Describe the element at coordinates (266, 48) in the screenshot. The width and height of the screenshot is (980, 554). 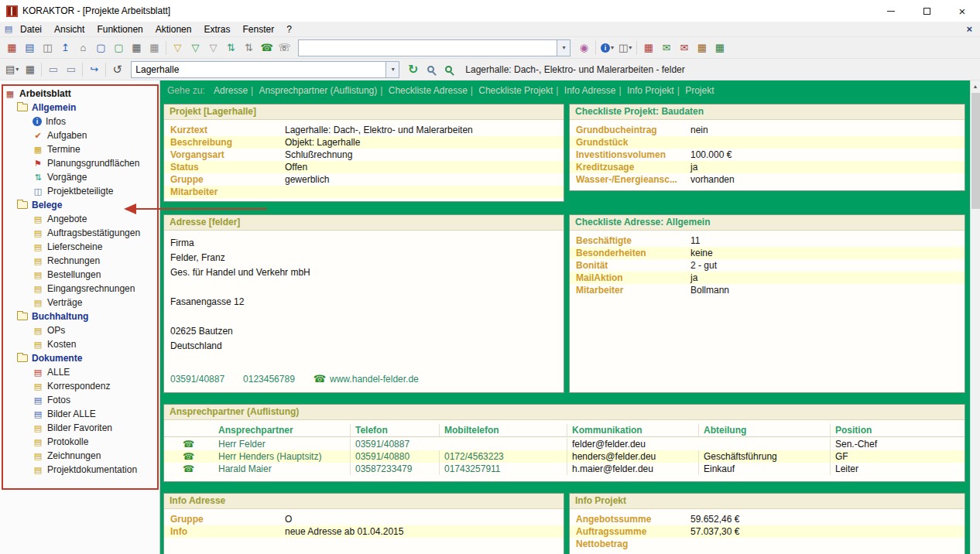
I see `phone-icon: ☎` at that location.